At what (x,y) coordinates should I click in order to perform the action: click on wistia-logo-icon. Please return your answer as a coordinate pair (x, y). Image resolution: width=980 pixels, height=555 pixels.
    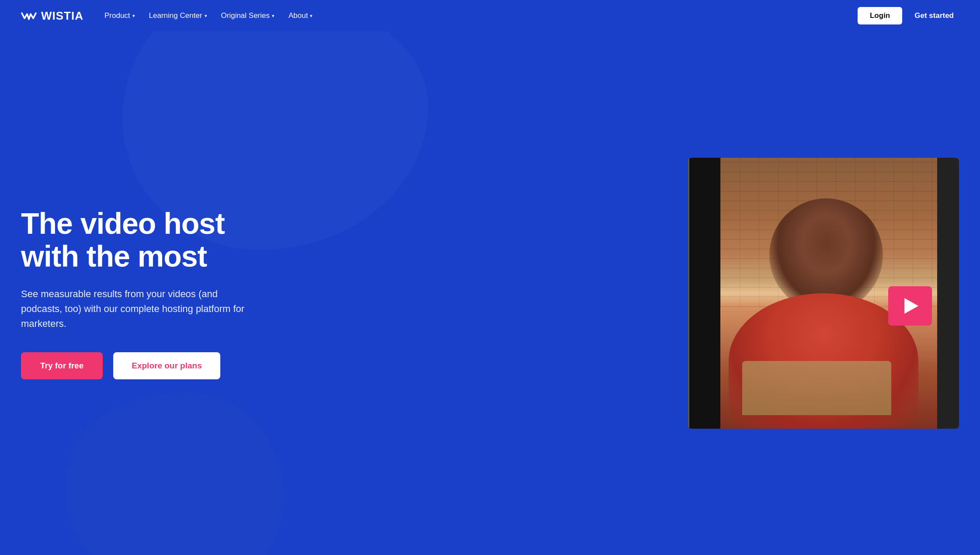
    Looking at the image, I should click on (29, 16).